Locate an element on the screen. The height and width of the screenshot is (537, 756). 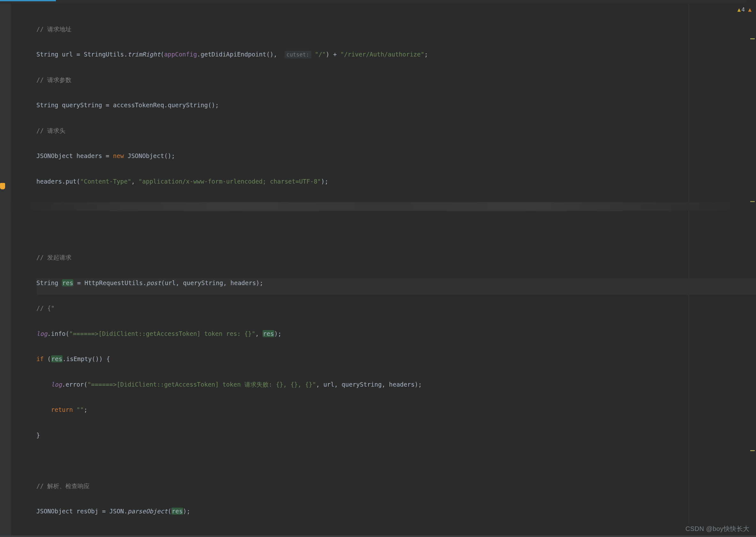
csdn-watermark: CSDN @boy快快长大 is located at coordinates (718, 529).